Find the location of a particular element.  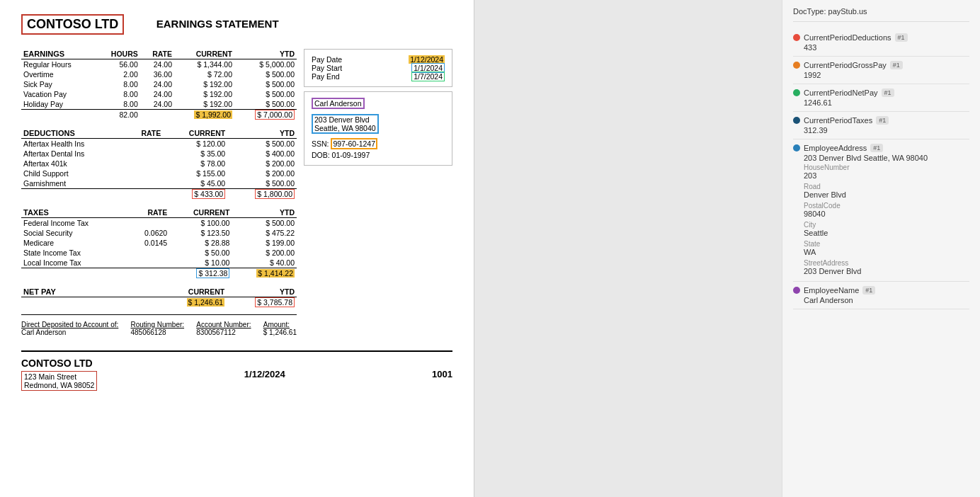

table-row: Aftertax Dental Ins $ 35.00 $ 400.00 is located at coordinates (159, 154).